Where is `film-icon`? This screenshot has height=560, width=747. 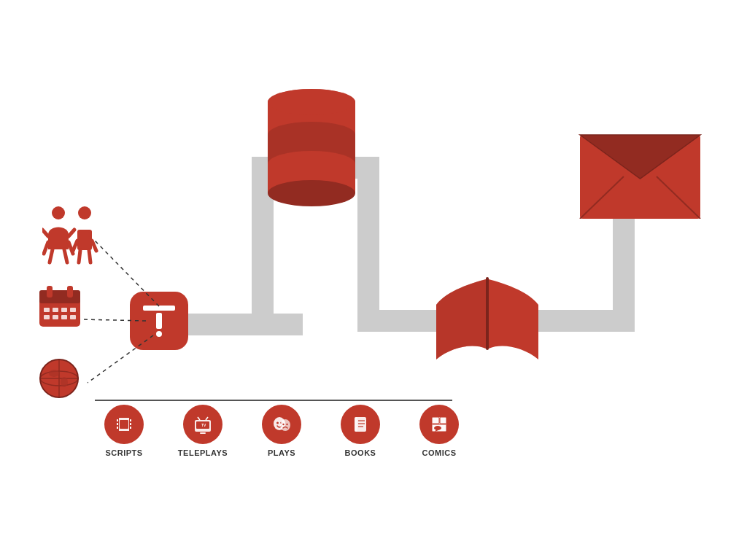
film-icon is located at coordinates (124, 424).